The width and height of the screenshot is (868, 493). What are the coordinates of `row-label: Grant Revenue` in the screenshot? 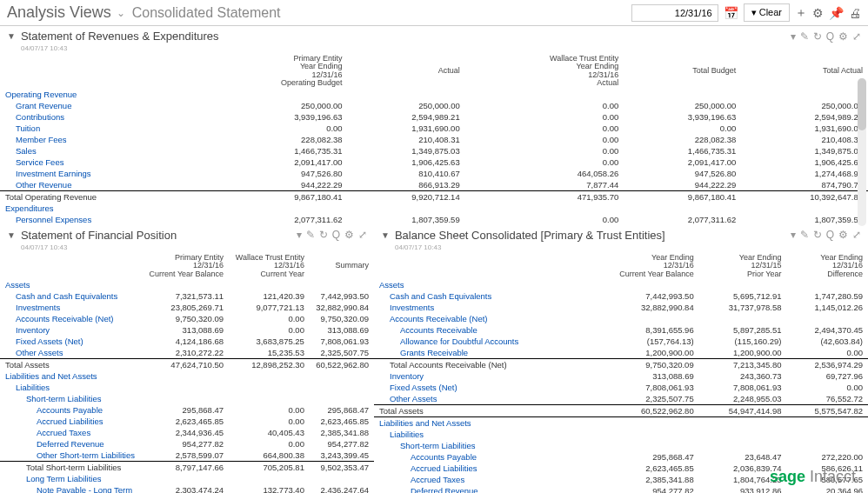 It's located at (102, 106).